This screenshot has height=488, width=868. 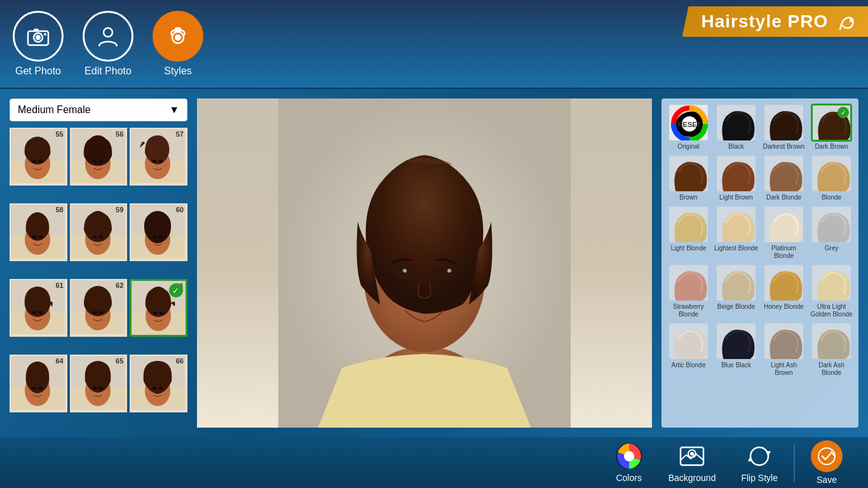 What do you see at coordinates (38, 384) in the screenshot?
I see `style-item-64: 64` at bounding box center [38, 384].